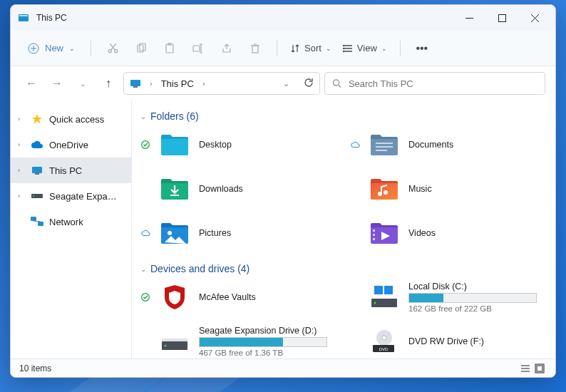 The height and width of the screenshot is (392, 566). What do you see at coordinates (540, 368) in the screenshot?
I see `view-tiles-button` at bounding box center [540, 368].